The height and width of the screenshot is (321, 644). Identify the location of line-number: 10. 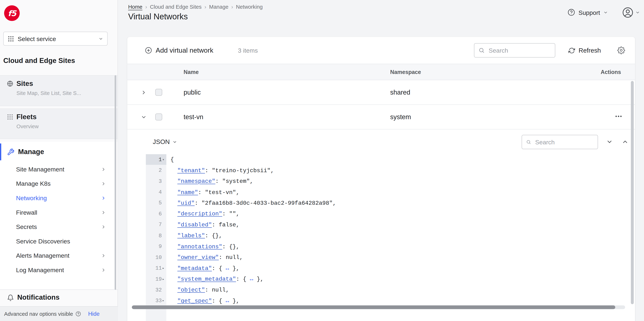
(156, 257).